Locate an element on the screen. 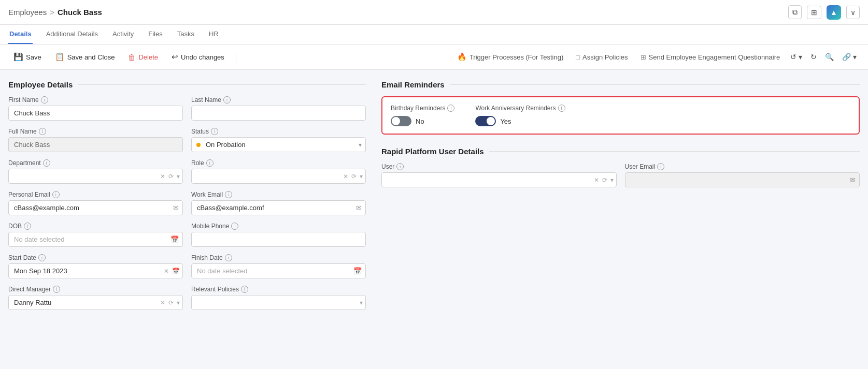 Image resolution: width=868 pixels, height=369 pixels. start-date-icons: ✕ 📅 is located at coordinates (172, 271).